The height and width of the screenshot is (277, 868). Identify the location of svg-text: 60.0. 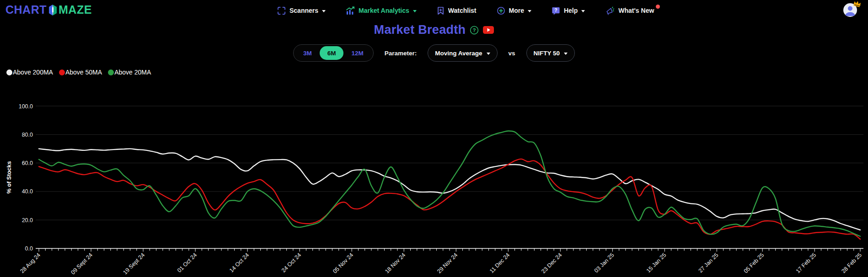
(27, 163).